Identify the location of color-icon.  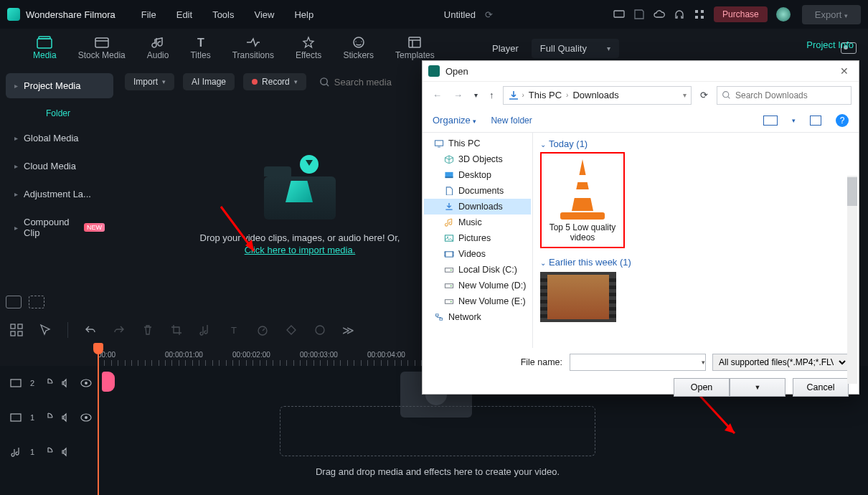
(320, 330).